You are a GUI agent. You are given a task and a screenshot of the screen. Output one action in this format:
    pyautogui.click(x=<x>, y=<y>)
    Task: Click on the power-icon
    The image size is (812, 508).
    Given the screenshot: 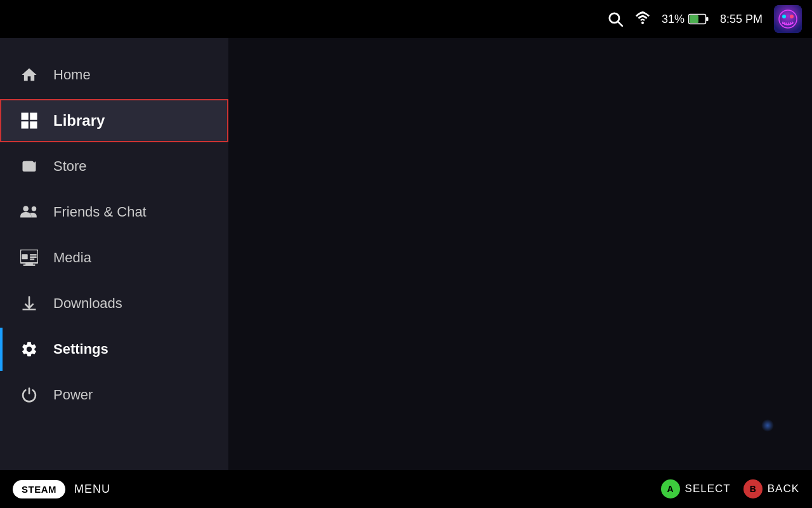 What is the action you would take?
    pyautogui.click(x=29, y=395)
    